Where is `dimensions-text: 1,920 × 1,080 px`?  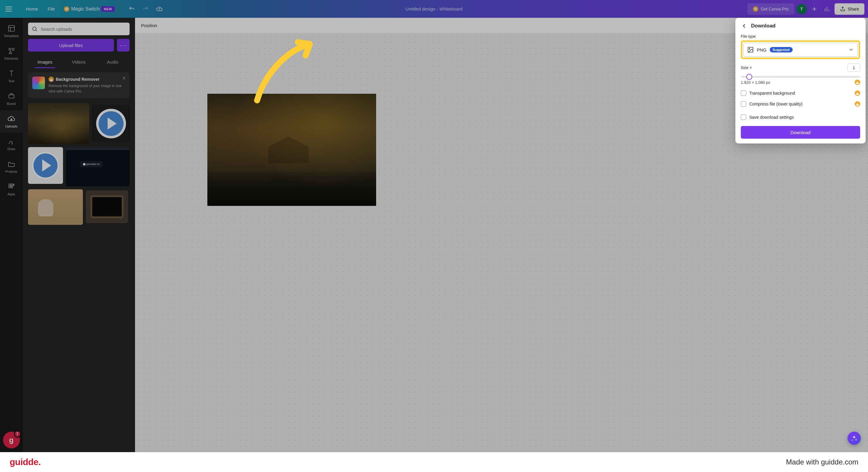
dimensions-text: 1,920 × 1,080 px is located at coordinates (755, 82).